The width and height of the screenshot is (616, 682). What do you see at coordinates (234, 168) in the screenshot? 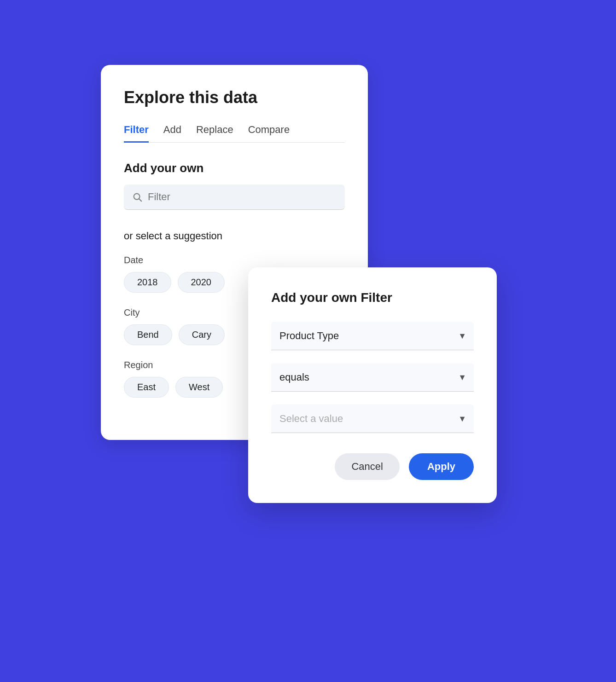
I see `add-own-title: Add your own` at bounding box center [234, 168].